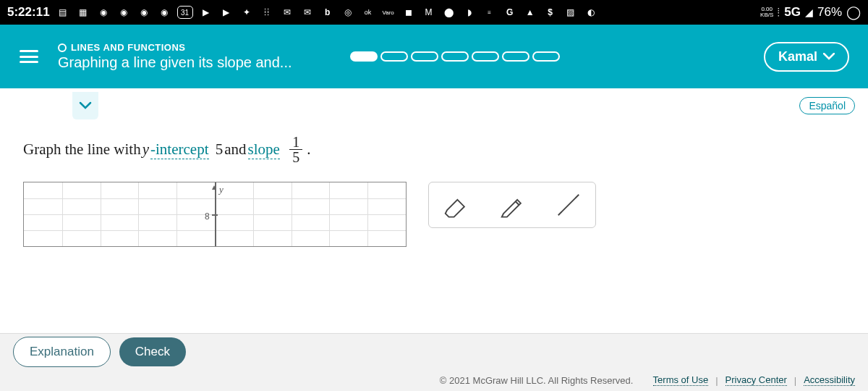 This screenshot has height=391, width=868. Describe the element at coordinates (220, 149) in the screenshot. I see `intercept-value: 5` at that location.